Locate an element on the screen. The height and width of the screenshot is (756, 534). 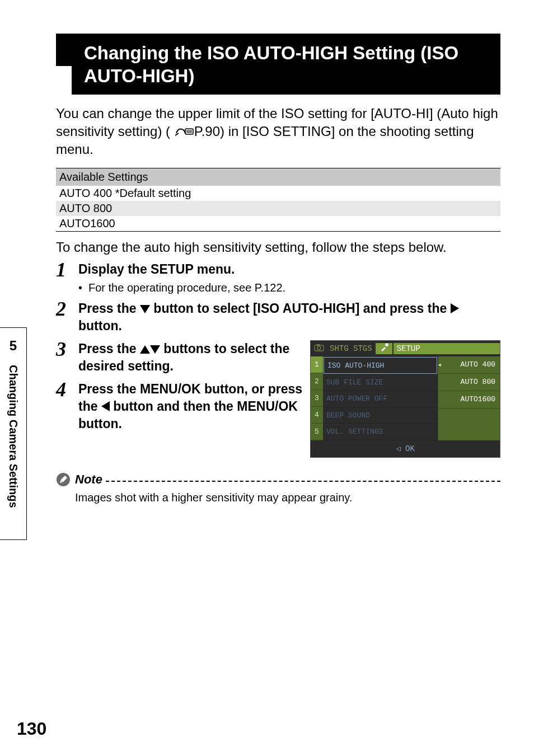
step-text: button and then the MENU/OK button. is located at coordinates (188, 415).